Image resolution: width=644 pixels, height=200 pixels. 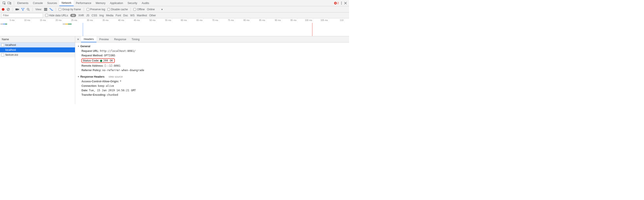 I want to click on filter-icon, so click(x=23, y=10).